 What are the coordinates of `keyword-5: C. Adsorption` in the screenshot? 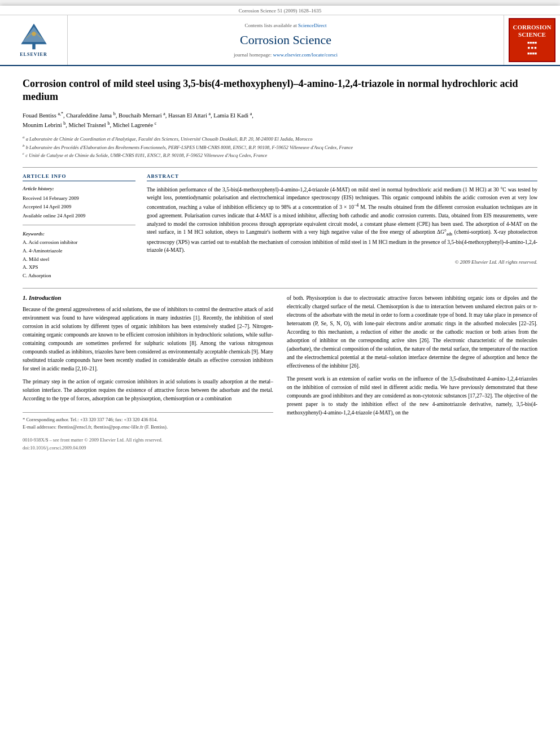 It's located at (79, 276).